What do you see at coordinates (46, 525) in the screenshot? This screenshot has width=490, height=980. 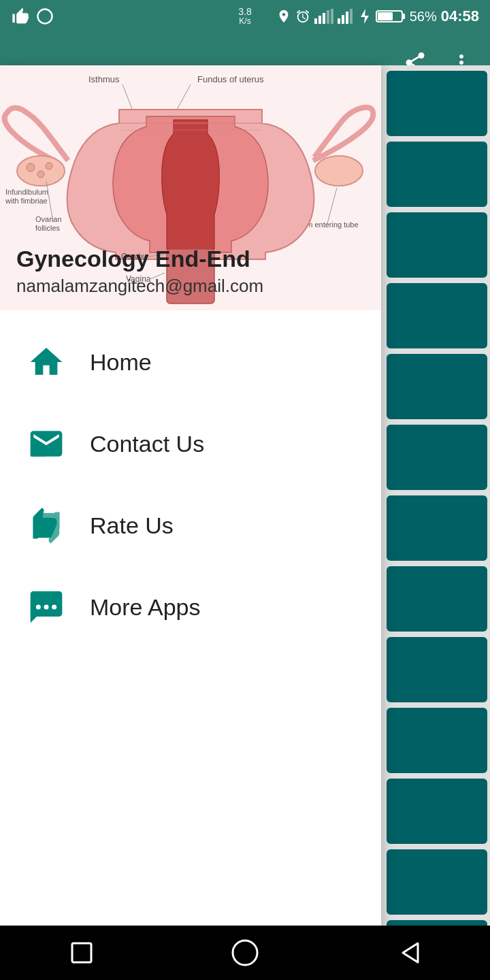 I see `rate-menu-icon` at bounding box center [46, 525].